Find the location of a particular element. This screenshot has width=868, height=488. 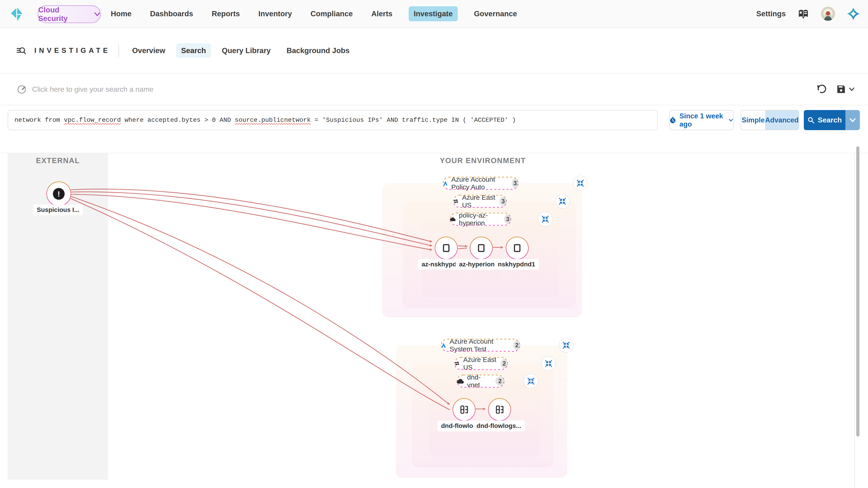

investigate-tabs: Overview Search Query Library Background… is located at coordinates (241, 51).